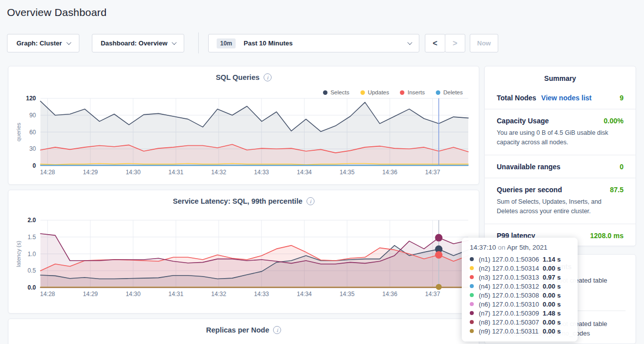 The image size is (644, 344). I want to click on metric-description: Sum of Selects, Updates, Inserts, and De…, so click(560, 207).